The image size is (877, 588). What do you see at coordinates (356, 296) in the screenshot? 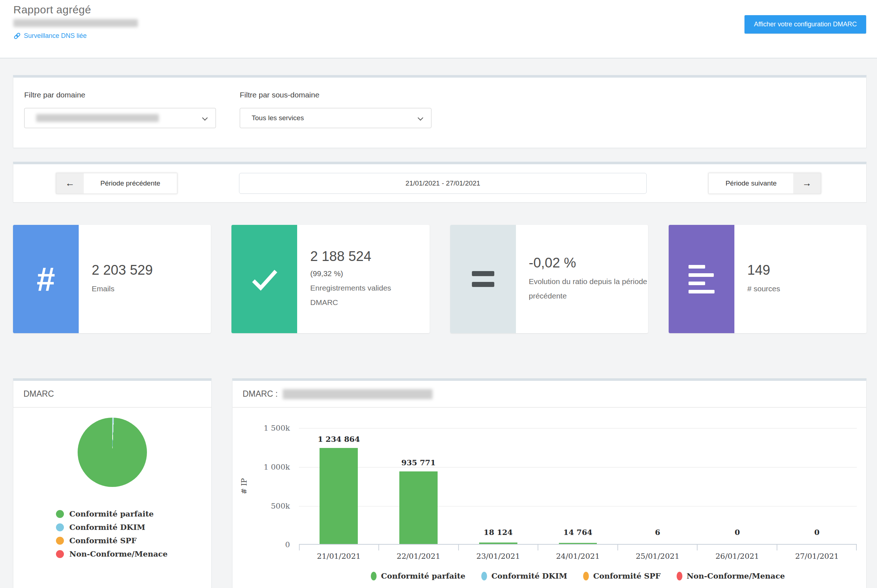
I see `valid-dmarc-label: Enregistrements valides DMARC` at bounding box center [356, 296].